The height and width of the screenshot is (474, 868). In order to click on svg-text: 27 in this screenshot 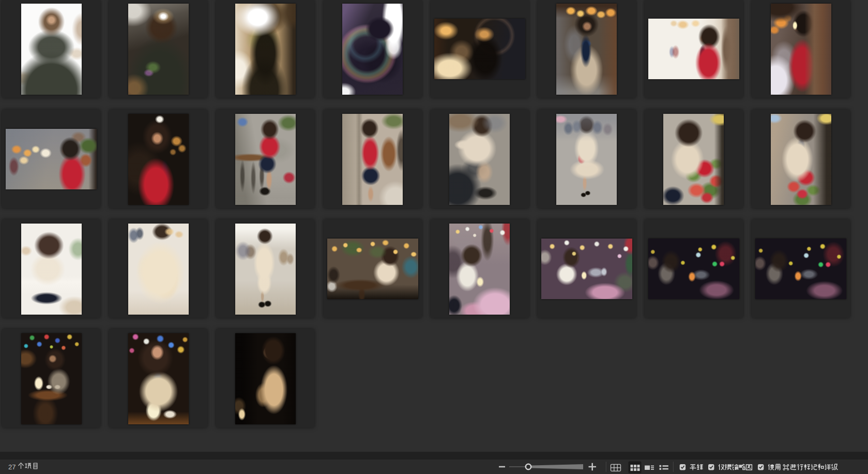, I will do `click(12, 467)`.